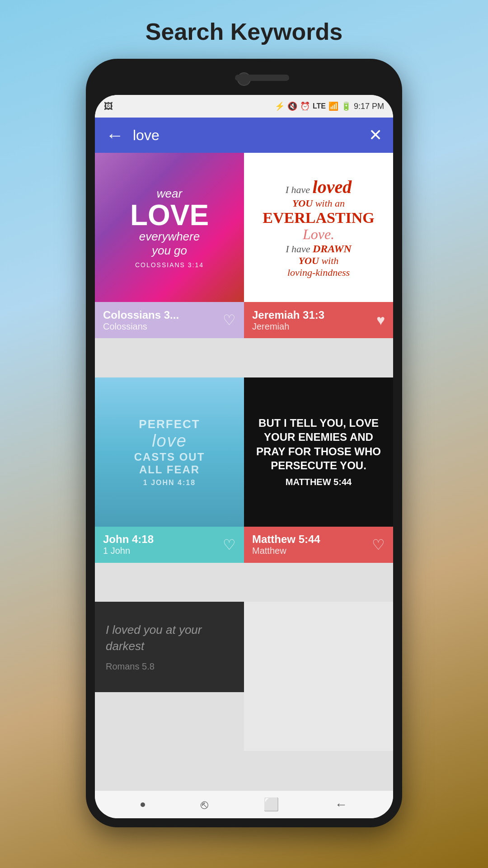 This screenshot has height=868, width=488. Describe the element at coordinates (319, 227) in the screenshot. I see `jeremiah-card-text: I have loved YOU with an EVERLASTING Lov…` at that location.